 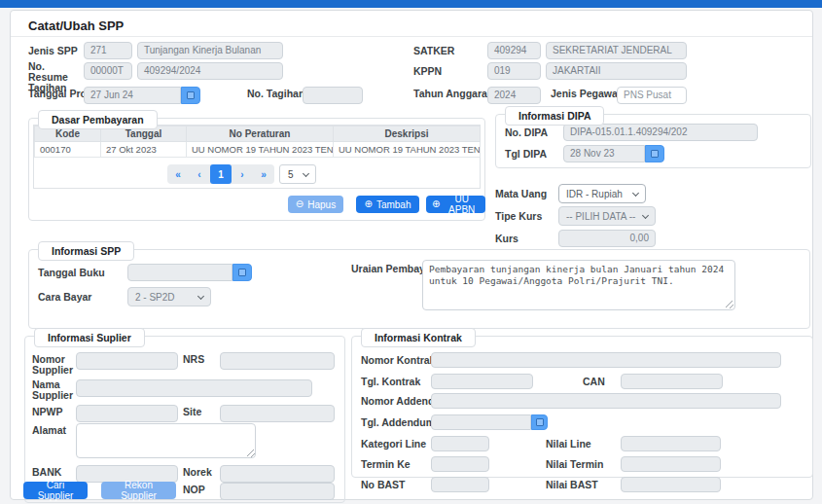 I want to click on npwp-field, so click(x=126, y=414).